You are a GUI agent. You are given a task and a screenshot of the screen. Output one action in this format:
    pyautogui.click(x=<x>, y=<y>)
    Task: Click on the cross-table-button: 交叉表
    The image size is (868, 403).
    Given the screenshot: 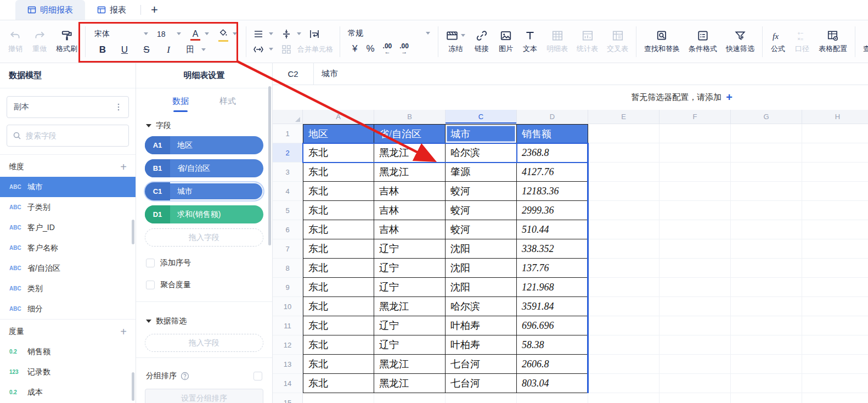 What is the action you would take?
    pyautogui.click(x=618, y=42)
    